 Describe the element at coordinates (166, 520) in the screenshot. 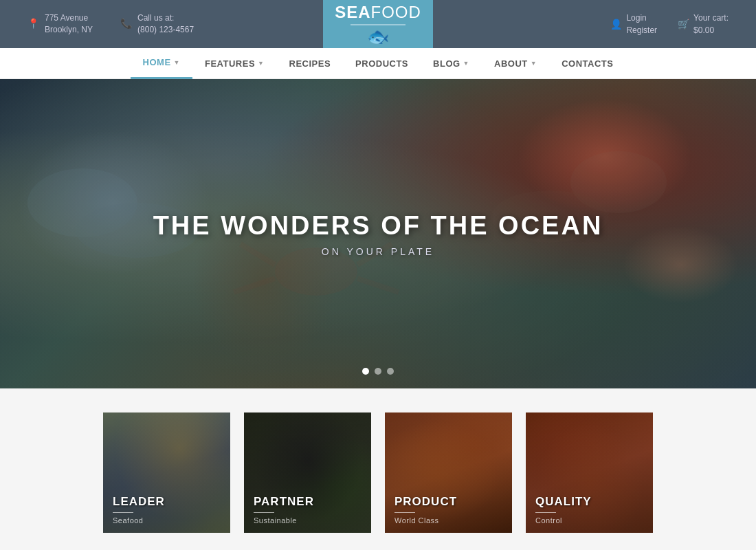

I see `card-leader-subtitle: Seafood` at that location.